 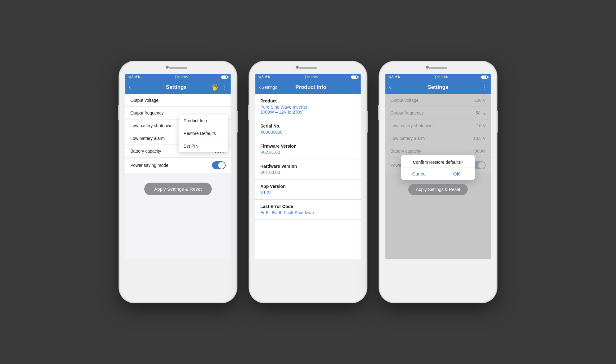 What do you see at coordinates (308, 166) in the screenshot?
I see `info-label-hardware: Hardware Version` at bounding box center [308, 166].